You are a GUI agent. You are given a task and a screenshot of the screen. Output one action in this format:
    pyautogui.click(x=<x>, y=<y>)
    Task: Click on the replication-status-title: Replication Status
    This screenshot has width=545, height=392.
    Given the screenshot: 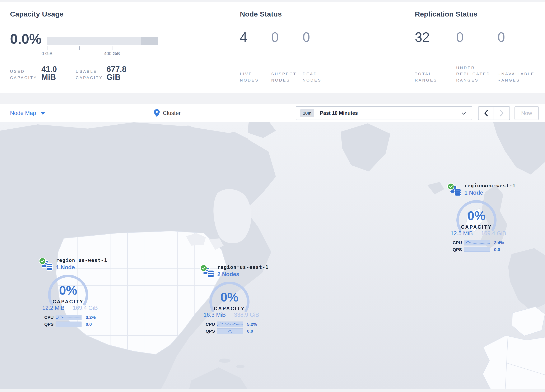 What is the action you would take?
    pyautogui.click(x=446, y=14)
    